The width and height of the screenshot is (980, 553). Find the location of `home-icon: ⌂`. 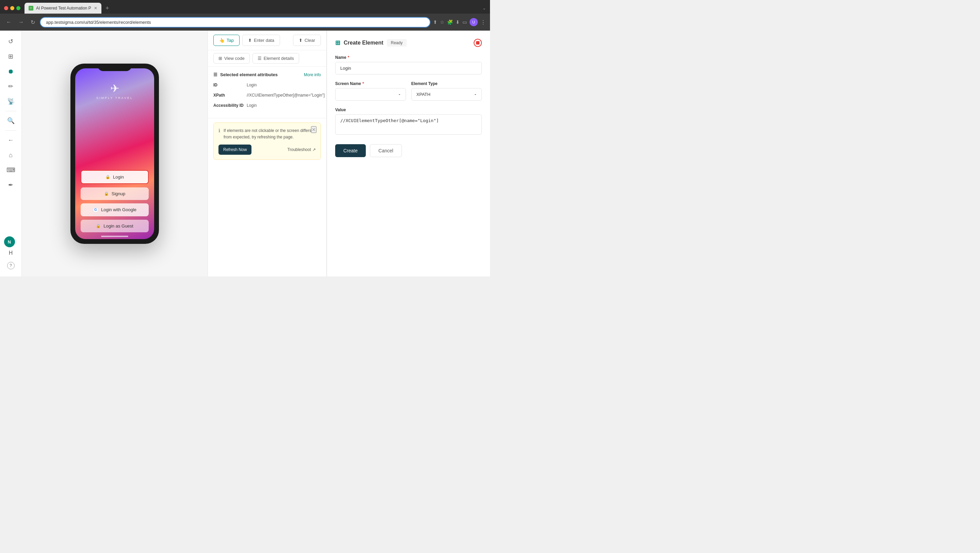

home-icon: ⌂ is located at coordinates (11, 155).